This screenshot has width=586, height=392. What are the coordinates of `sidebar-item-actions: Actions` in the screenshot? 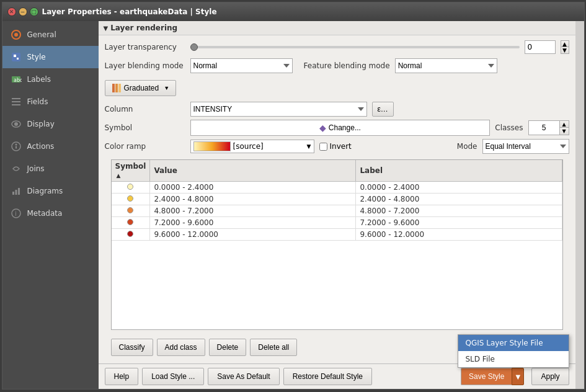 It's located at (51, 146).